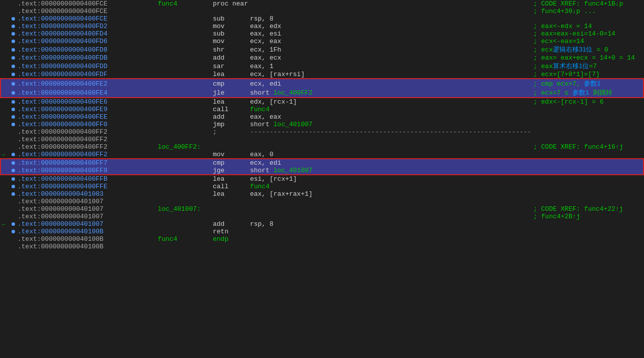 The width and height of the screenshot is (644, 358). What do you see at coordinates (391, 147) in the screenshot?
I see `line-operands` at bounding box center [391, 147].